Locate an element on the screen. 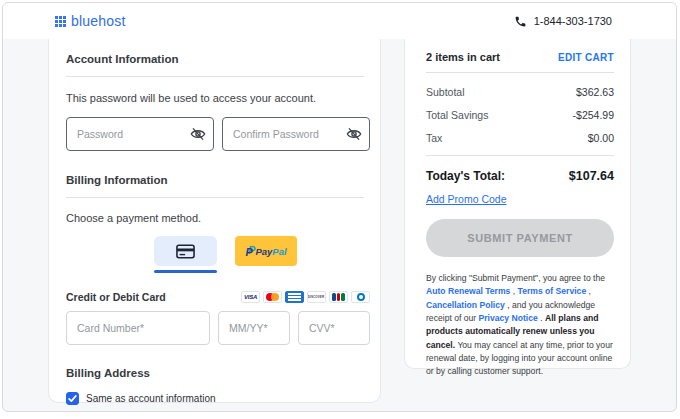 The height and width of the screenshot is (419, 680). cart-row-subtotal: Subtotal $362.63 is located at coordinates (520, 92).